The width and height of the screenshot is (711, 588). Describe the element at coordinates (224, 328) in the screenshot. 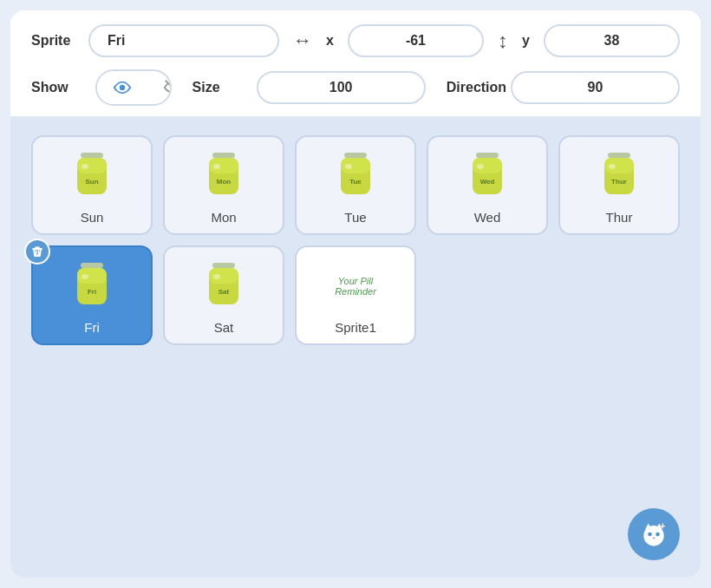

I see `sprite-name-sat: Sat` at that location.